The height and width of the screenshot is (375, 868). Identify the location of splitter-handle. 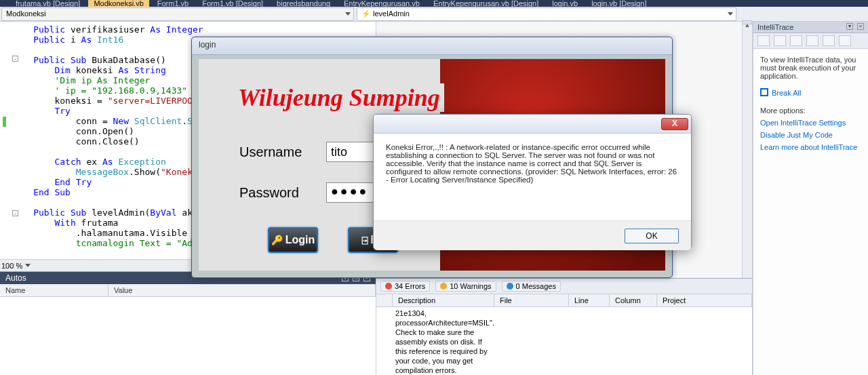
(747, 22).